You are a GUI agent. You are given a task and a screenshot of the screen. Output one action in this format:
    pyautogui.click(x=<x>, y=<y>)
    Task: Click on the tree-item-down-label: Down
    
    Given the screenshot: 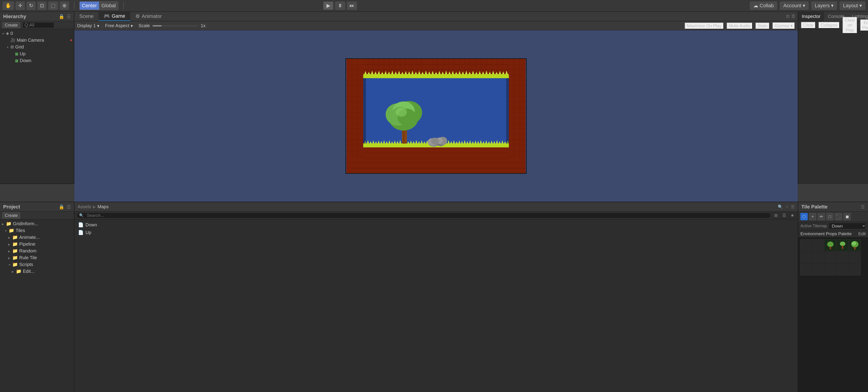 What is the action you would take?
    pyautogui.click(x=26, y=61)
    